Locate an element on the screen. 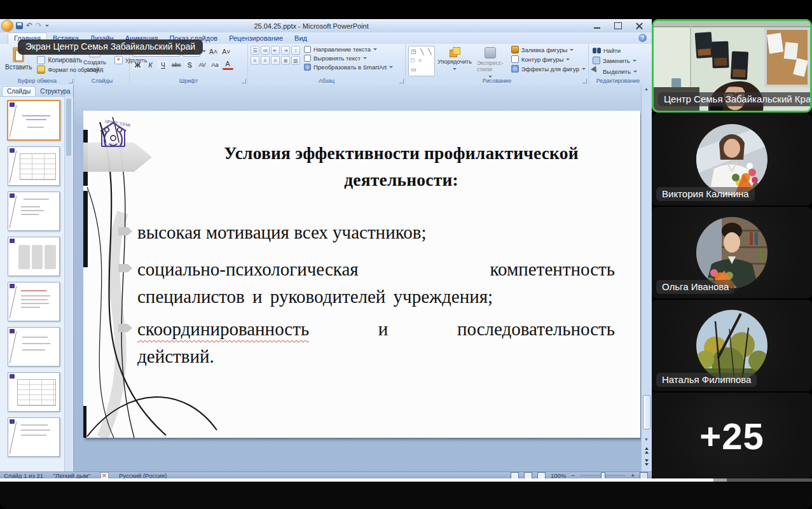  participant-tile: Наталья Филиппова is located at coordinates (732, 345).